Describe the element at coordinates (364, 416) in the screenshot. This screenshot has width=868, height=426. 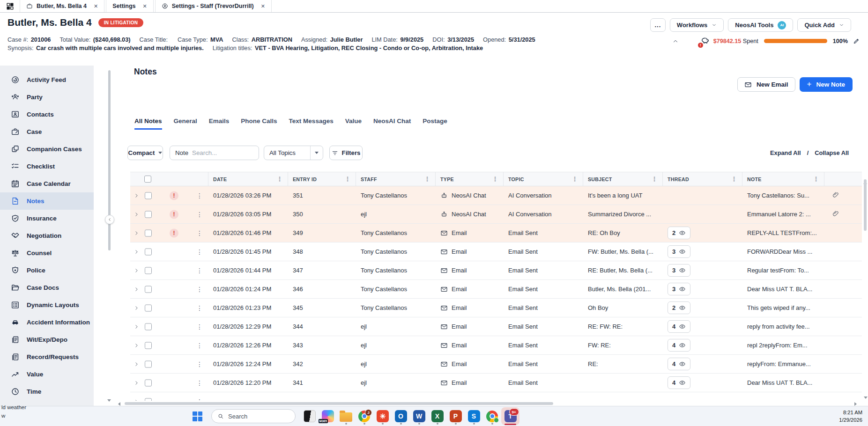
I see `taskbar-chrome-profile: J` at that location.